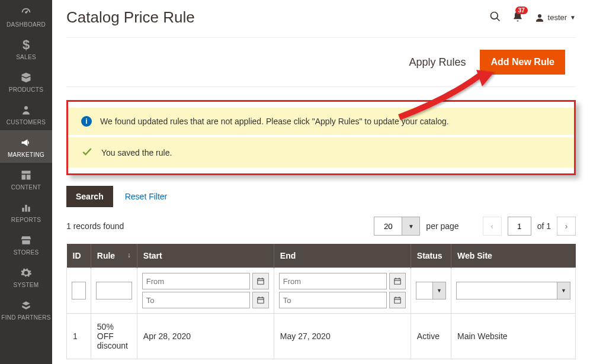 The width and height of the screenshot is (590, 364). I want to click on box-icon, so click(26, 78).